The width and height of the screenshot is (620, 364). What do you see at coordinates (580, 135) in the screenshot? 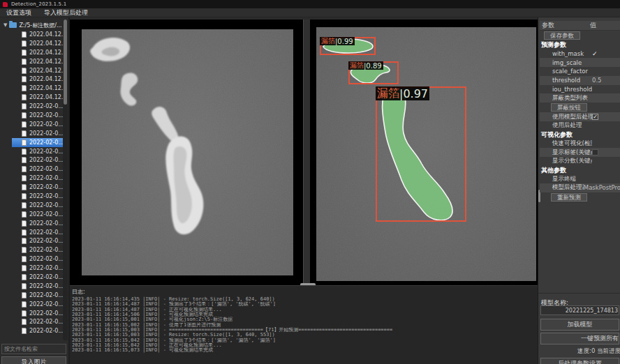
I see `param-section-header: 可视化参数` at bounding box center [580, 135].